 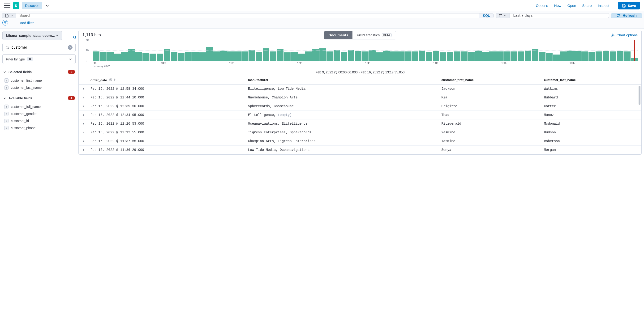 What do you see at coordinates (39, 107) in the screenshot?
I see `field-item: tcustomer_full_name` at bounding box center [39, 107].